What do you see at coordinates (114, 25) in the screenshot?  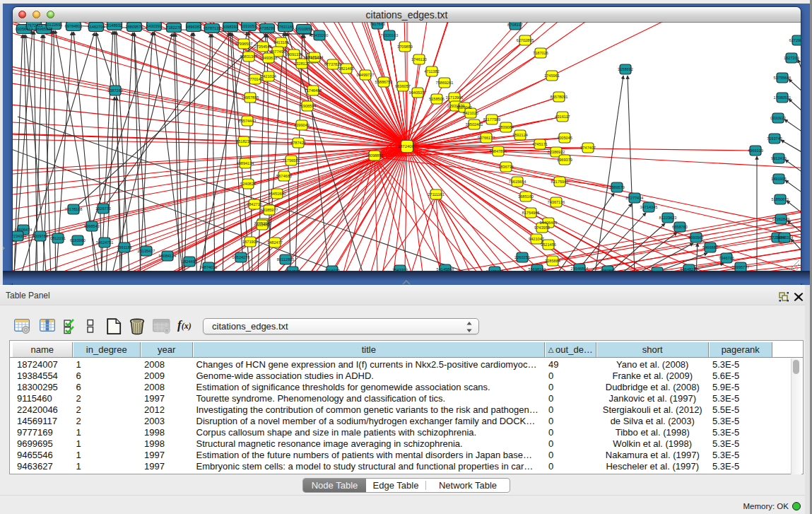 I see `svg-text: 8148932` at bounding box center [114, 25].